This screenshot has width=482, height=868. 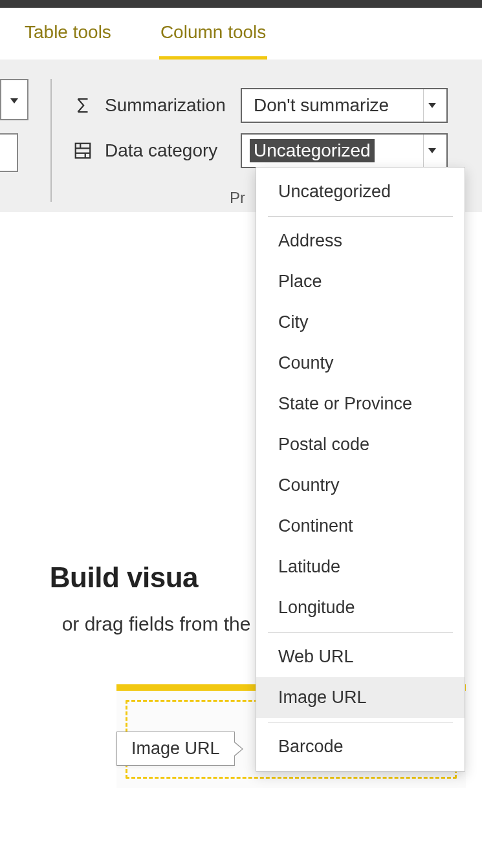 I want to click on dropdown-item-city: City, so click(x=360, y=322).